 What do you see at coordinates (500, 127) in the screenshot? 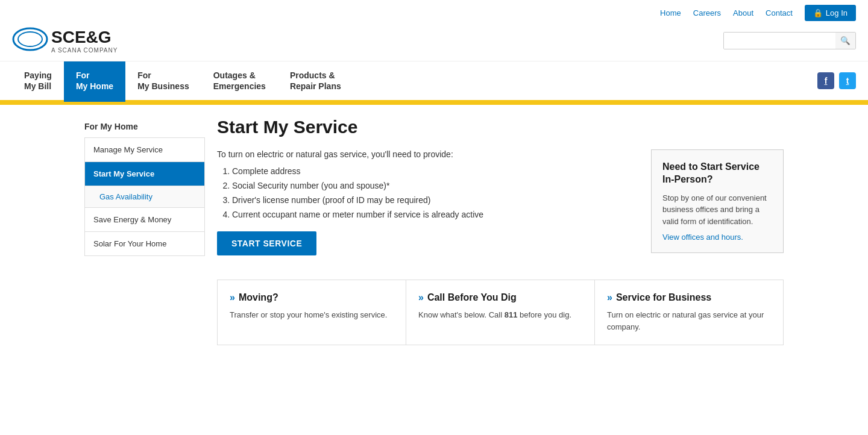
I see `page-title: Start My Service` at bounding box center [500, 127].